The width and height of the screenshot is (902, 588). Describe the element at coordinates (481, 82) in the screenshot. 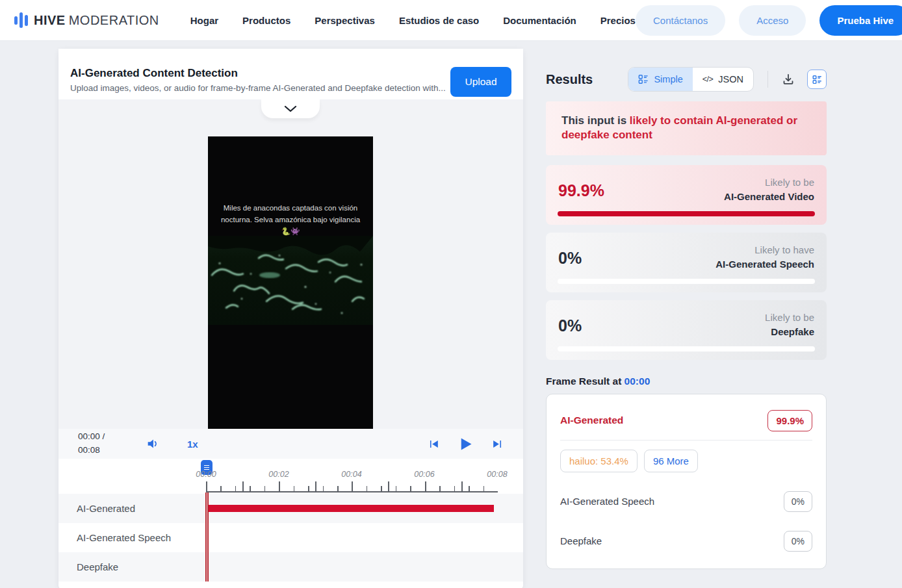

I see `upload-button: Upload` at that location.